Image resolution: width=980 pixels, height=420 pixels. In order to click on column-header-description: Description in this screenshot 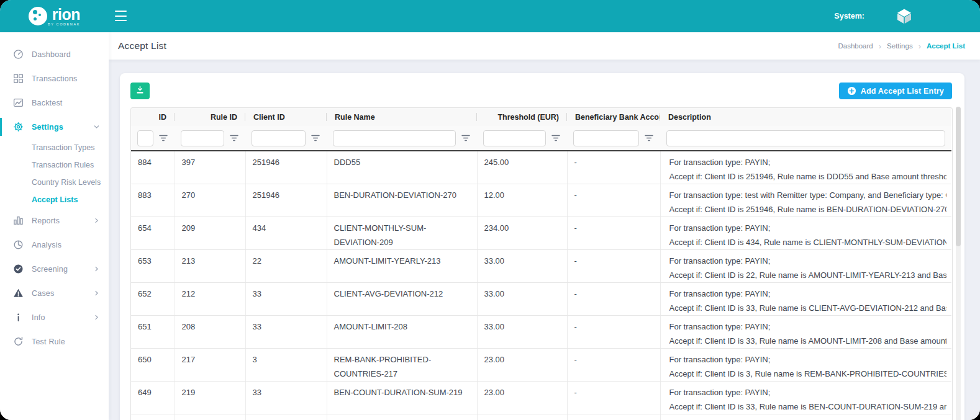, I will do `click(806, 117)`.